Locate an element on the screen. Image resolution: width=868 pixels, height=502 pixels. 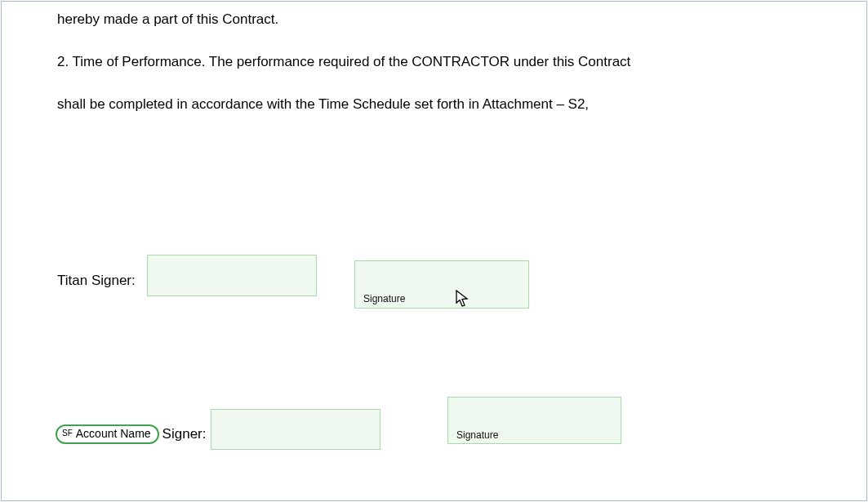
titan-signer-name-field is located at coordinates (232, 276).